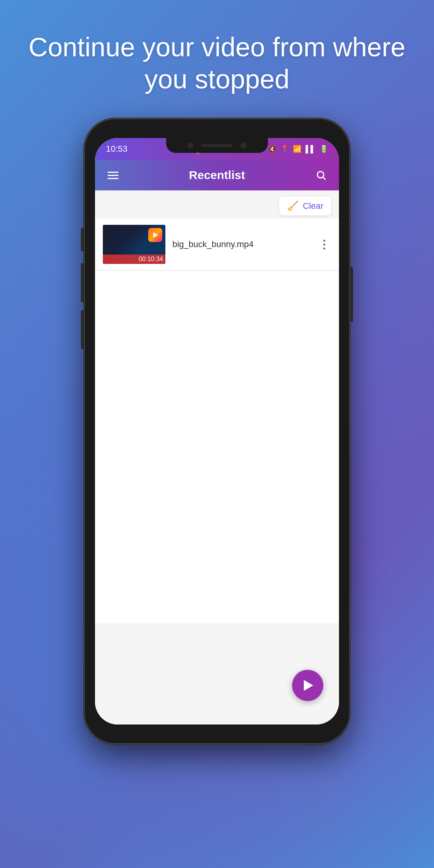 The image size is (434, 868). Describe the element at coordinates (285, 149) in the screenshot. I see `location-icon: 📍` at that location.